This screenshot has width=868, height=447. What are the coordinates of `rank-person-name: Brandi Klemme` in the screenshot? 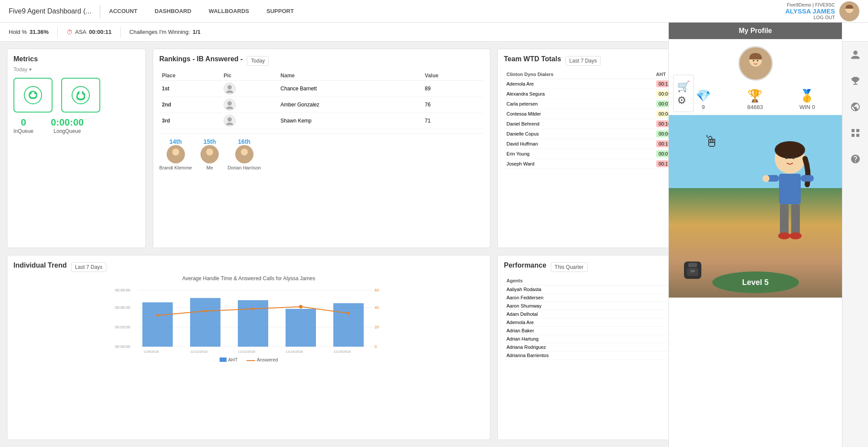 It's located at (175, 168).